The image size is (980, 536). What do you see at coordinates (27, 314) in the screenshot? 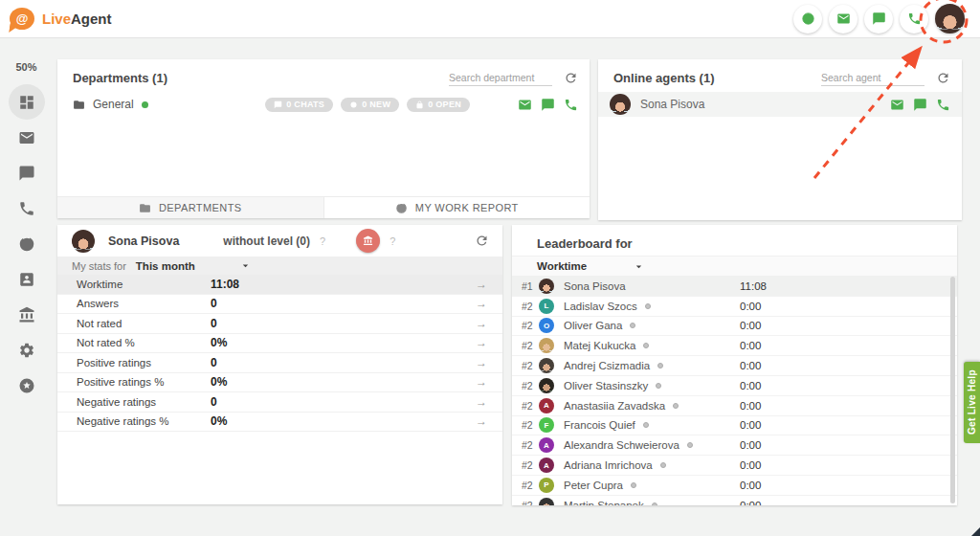
I see `sidebar-item-gamification` at bounding box center [27, 314].